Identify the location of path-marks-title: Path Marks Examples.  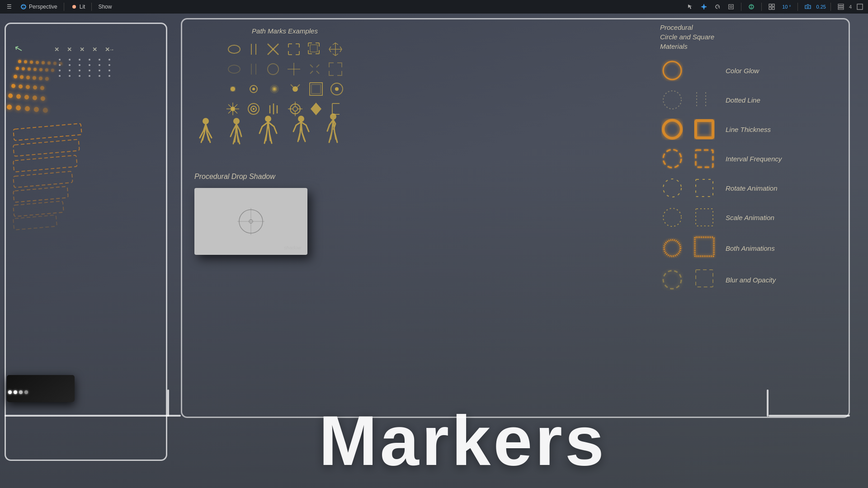
(285, 31).